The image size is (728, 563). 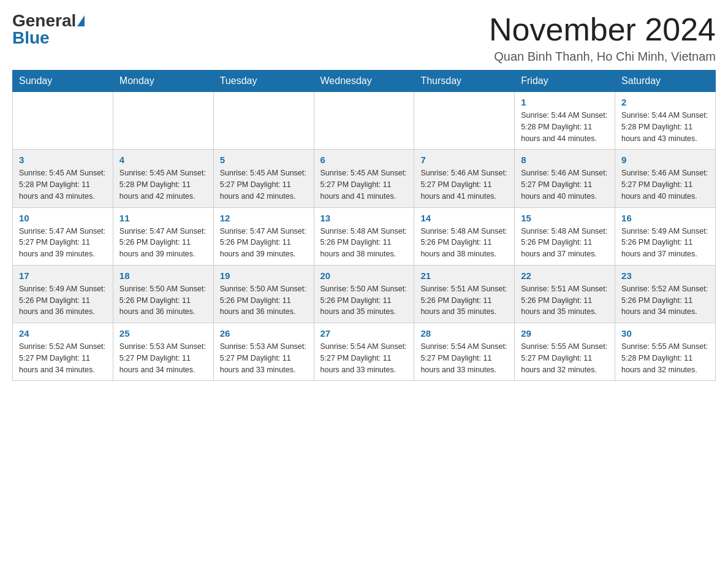 What do you see at coordinates (602, 29) in the screenshot?
I see `month-title: November 2024` at bounding box center [602, 29].